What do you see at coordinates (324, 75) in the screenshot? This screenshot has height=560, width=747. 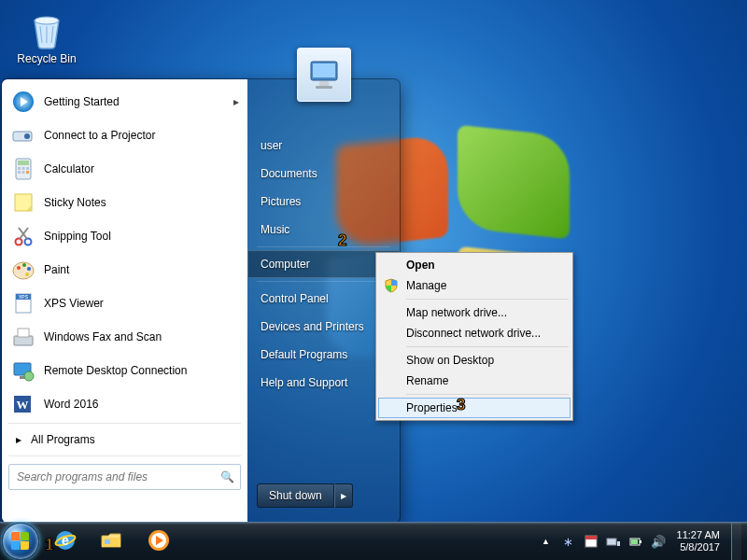 I see `computer-monitor-icon` at bounding box center [324, 75].